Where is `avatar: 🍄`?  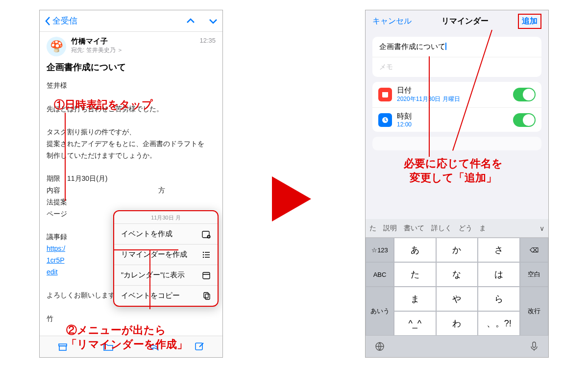 avatar: 🍄 is located at coordinates (56, 47).